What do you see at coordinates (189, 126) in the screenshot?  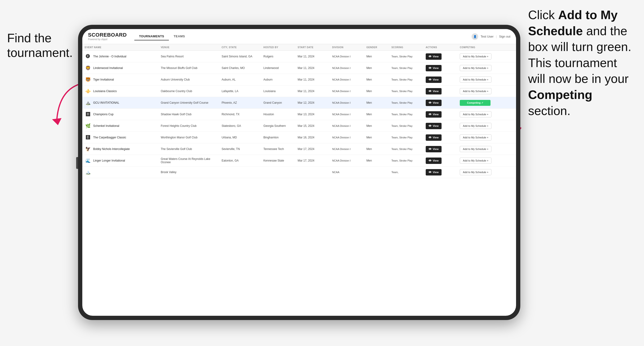 I see `venue-cell: Forest Heights Country Club` at bounding box center [189, 126].